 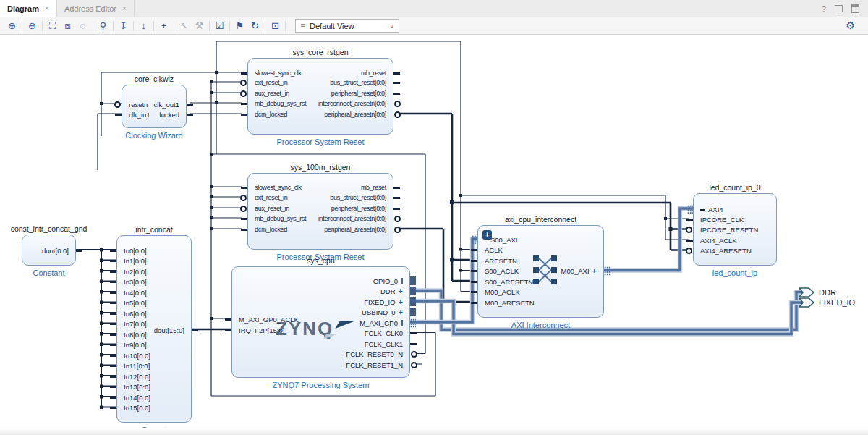 I want to click on port-m-axi-gp0: M_AXI_GP0, so click(x=385, y=323).